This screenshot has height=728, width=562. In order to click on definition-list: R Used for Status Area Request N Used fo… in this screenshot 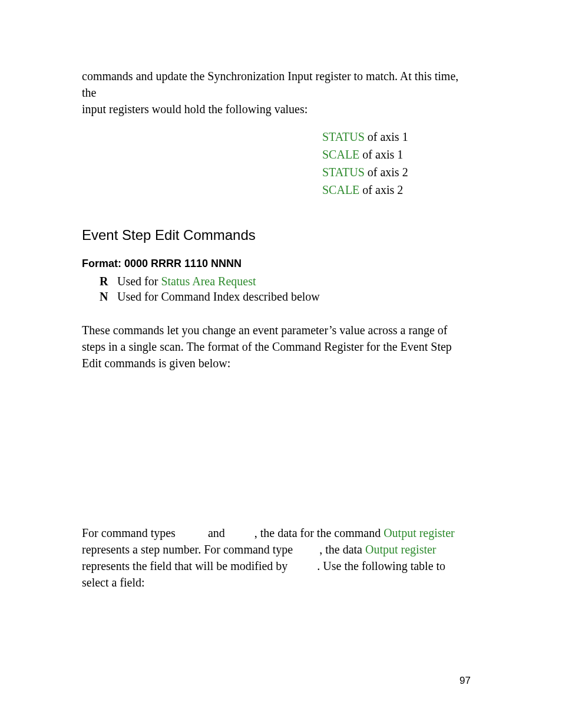, I will do `click(285, 289)`.